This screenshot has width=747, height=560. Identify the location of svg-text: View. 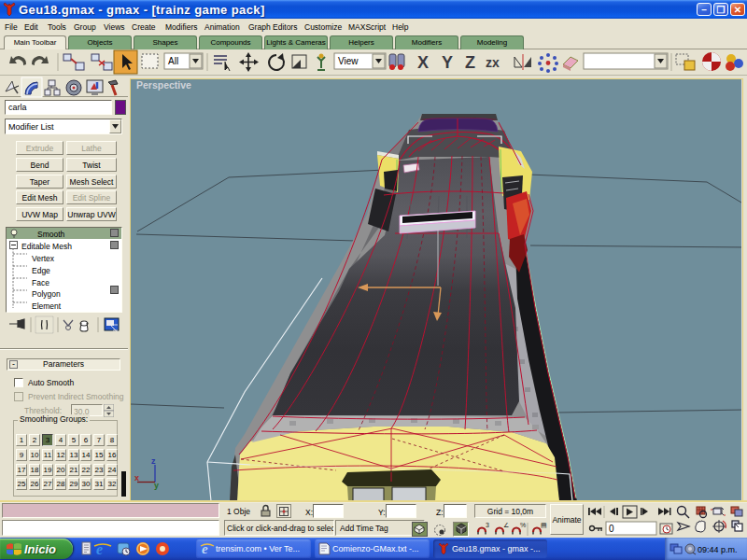
(348, 62).